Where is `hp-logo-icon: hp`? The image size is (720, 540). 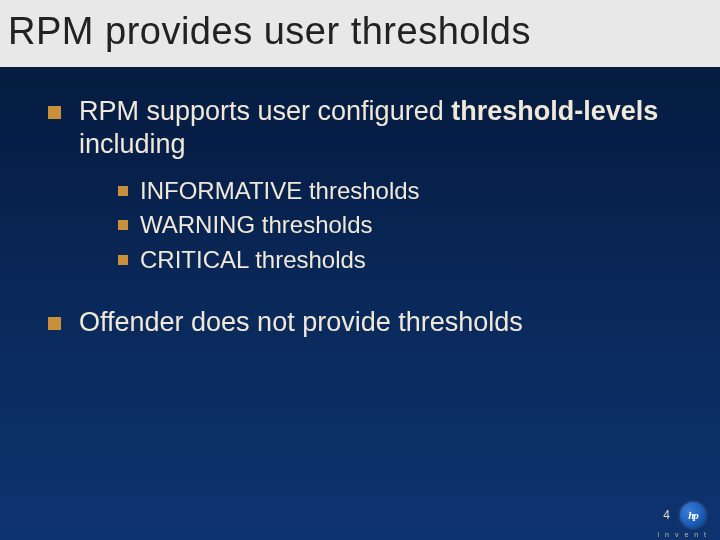 hp-logo-icon: hp is located at coordinates (693, 515).